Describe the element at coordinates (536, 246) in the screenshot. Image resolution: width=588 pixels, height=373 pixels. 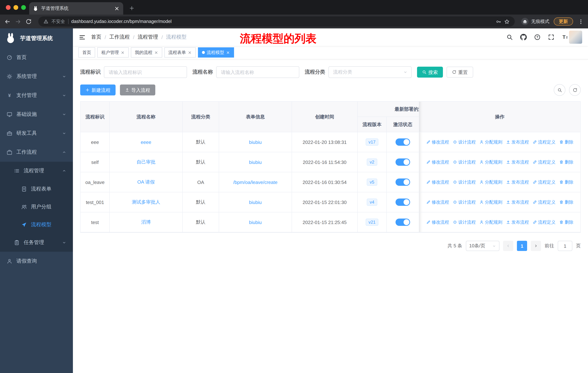
I see `next-page-button` at that location.